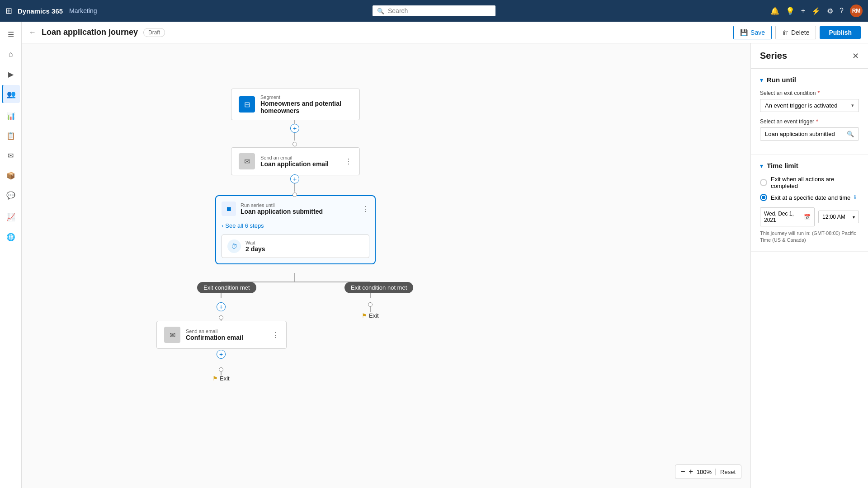  What do you see at coordinates (856, 11) in the screenshot?
I see `avatar: RM` at bounding box center [856, 11].